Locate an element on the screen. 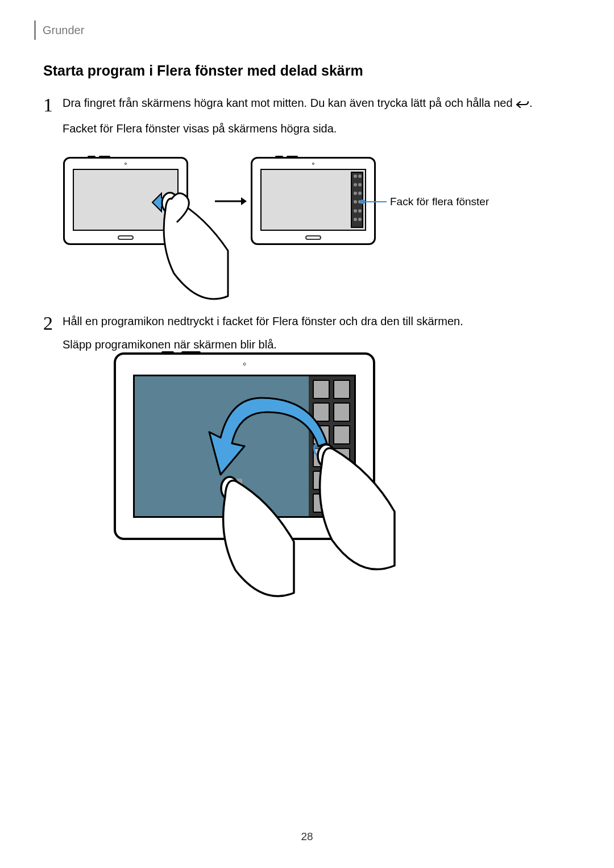 The width and height of the screenshot is (614, 868). step-1-text-2: Facket för Flera fönster visas på skärme… is located at coordinates (317, 128).